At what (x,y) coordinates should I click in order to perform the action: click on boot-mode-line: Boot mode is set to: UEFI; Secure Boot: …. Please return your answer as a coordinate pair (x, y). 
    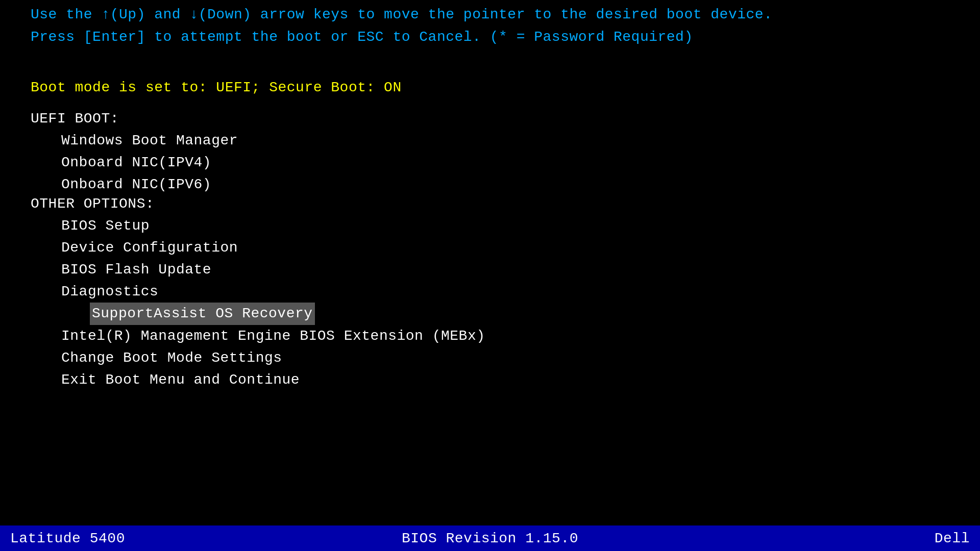
    Looking at the image, I should click on (490, 88).